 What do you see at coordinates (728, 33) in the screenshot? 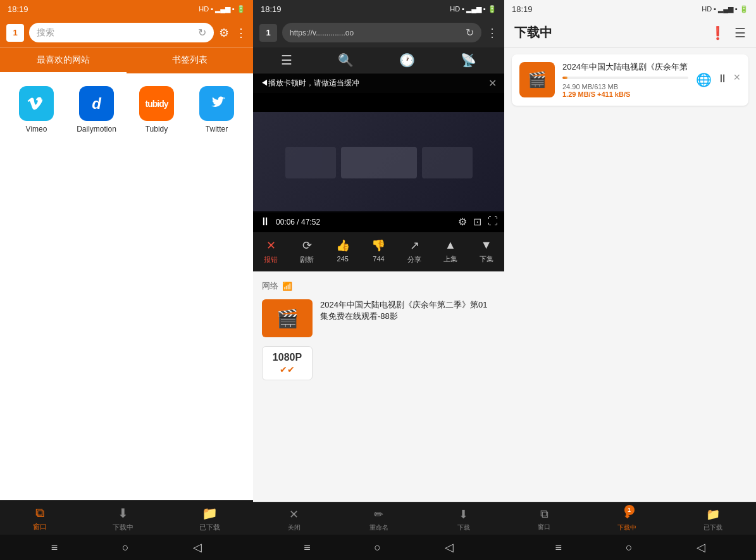
I see `p3-header-icons: ❗ ☰` at bounding box center [728, 33].